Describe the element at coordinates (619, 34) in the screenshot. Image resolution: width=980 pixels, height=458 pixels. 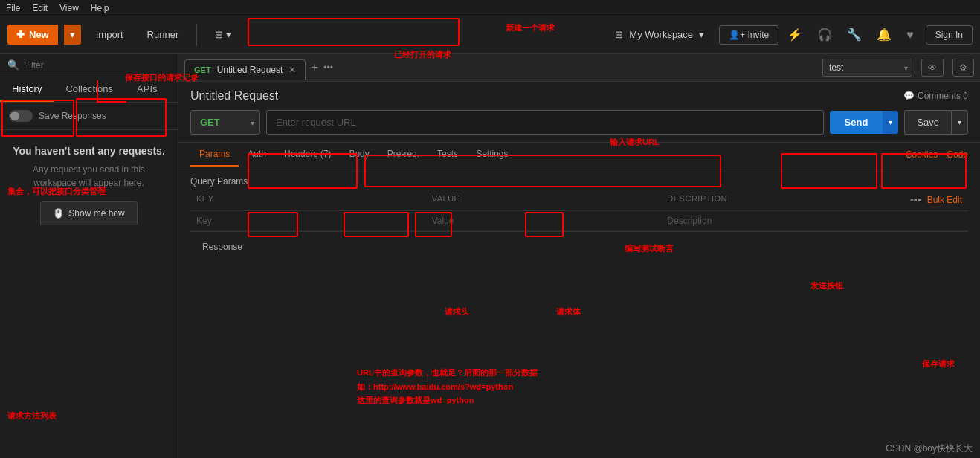
I see `grid-icon: ⊞` at that location.